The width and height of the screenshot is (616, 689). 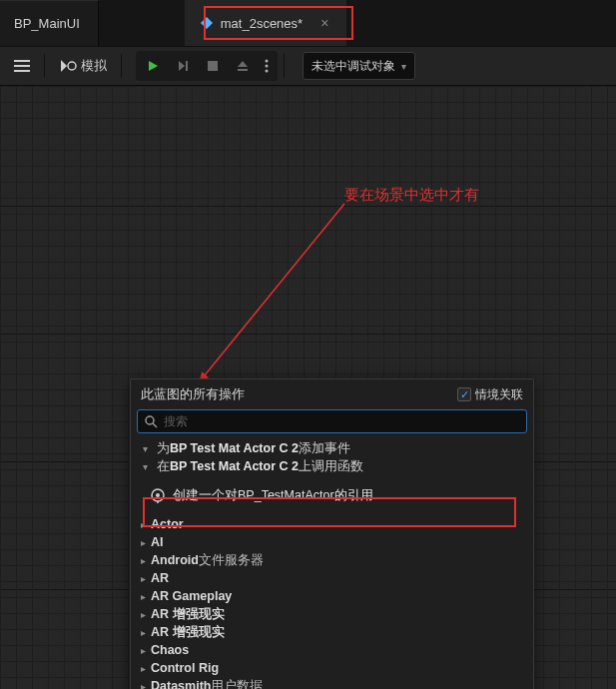 What do you see at coordinates (464, 394) in the screenshot?
I see `checkbox-checked-icon: ✓` at bounding box center [464, 394].